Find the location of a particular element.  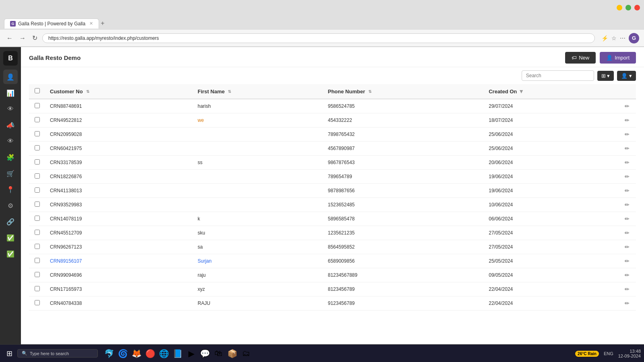

sidebar-item-tasks: ✅ is located at coordinates (10, 238).